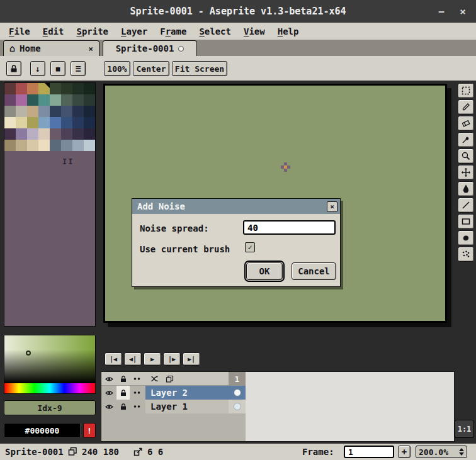 The width and height of the screenshot is (476, 460). What do you see at coordinates (466, 91) in the screenshot?
I see `tool-rectangular-marquee` at bounding box center [466, 91].